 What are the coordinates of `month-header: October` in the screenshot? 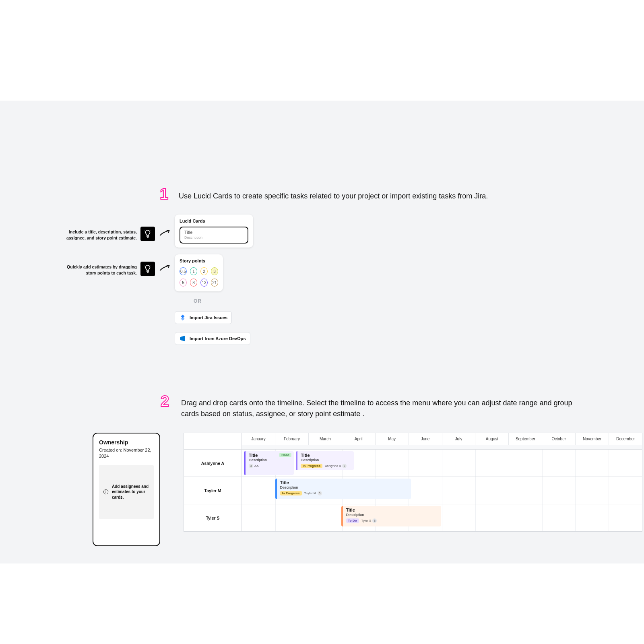 It's located at (559, 439).